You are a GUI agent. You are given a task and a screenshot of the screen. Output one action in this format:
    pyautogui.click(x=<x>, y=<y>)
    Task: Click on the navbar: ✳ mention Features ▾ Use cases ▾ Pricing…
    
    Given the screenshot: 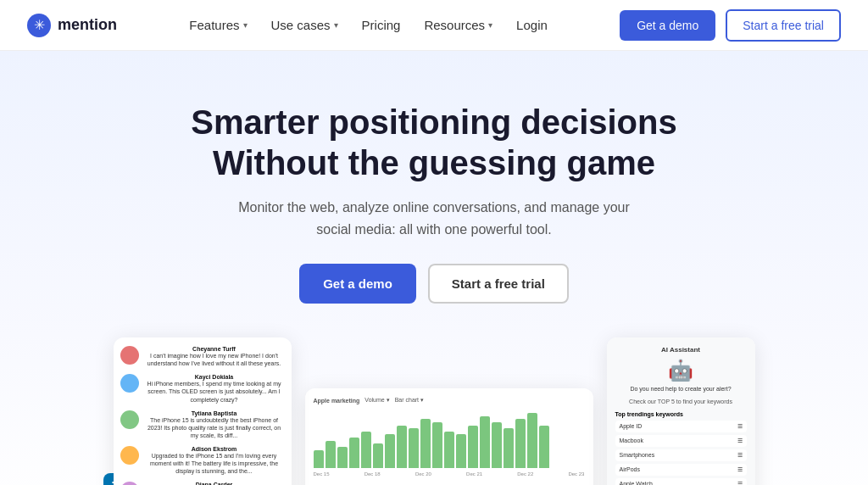 What is the action you would take?
    pyautogui.click(x=434, y=25)
    